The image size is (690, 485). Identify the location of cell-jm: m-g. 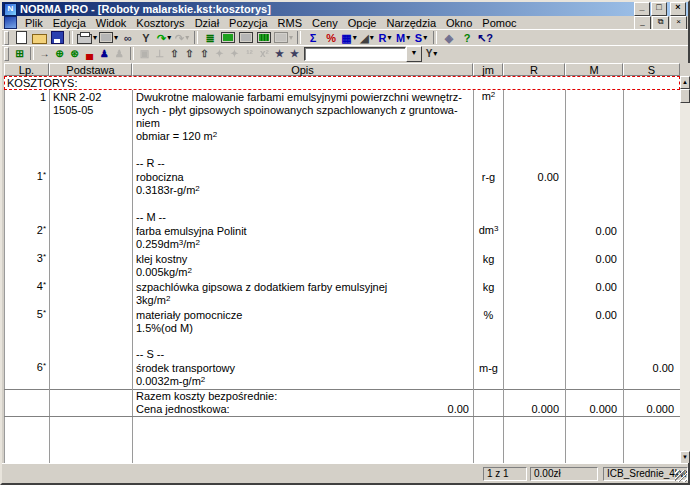
(489, 368).